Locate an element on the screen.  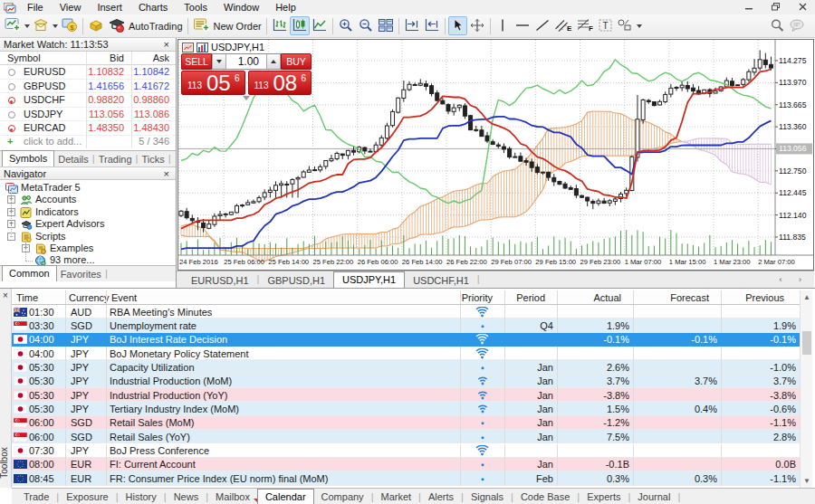
symbols-button: $ is located at coordinates (70, 25).